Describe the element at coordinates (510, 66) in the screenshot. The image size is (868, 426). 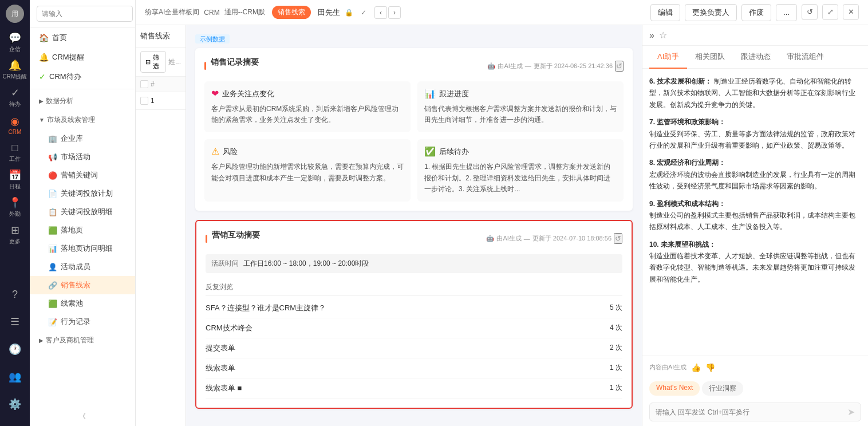
I see `ai-label: 由AI生成` at that location.